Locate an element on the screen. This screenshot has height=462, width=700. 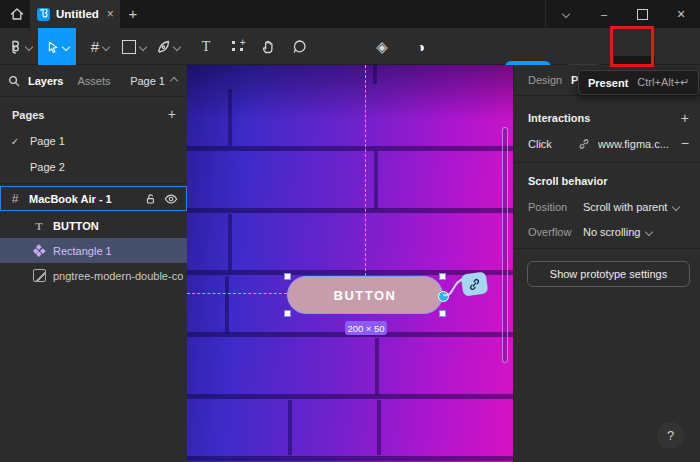
overflow-row: Overflow No scrolling is located at coordinates (607, 232).